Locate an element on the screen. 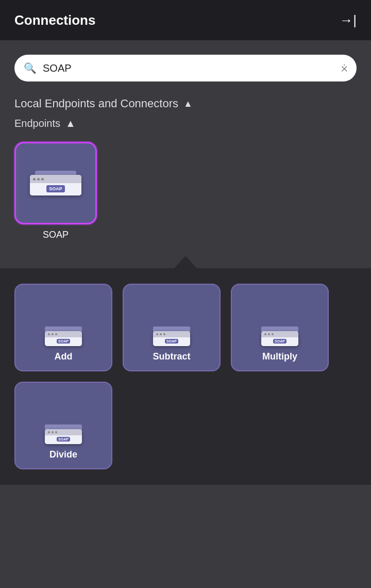  endpoints-chevron: ▲ is located at coordinates (71, 124).